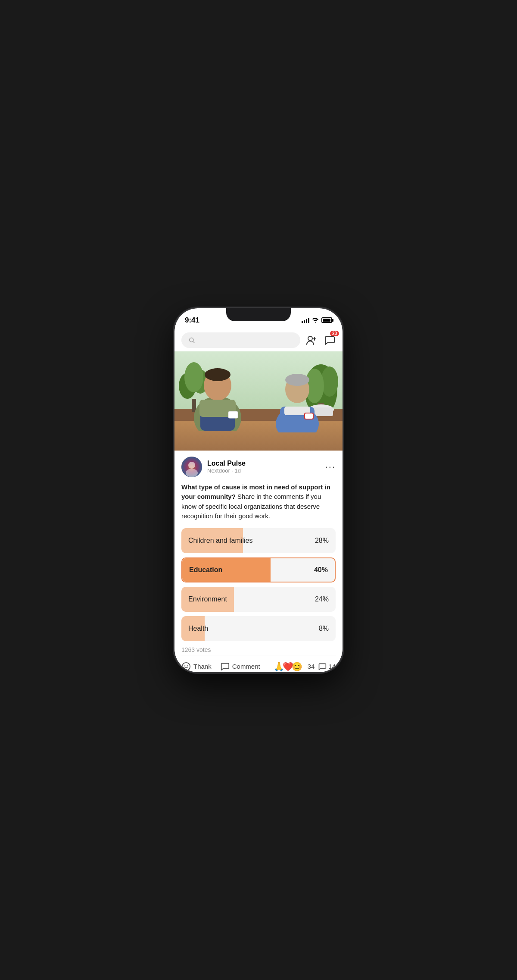  What do you see at coordinates (305, 667) in the screenshot?
I see `reactions-wrap: 🙏 ❤️ 😊 34 14` at bounding box center [305, 667].